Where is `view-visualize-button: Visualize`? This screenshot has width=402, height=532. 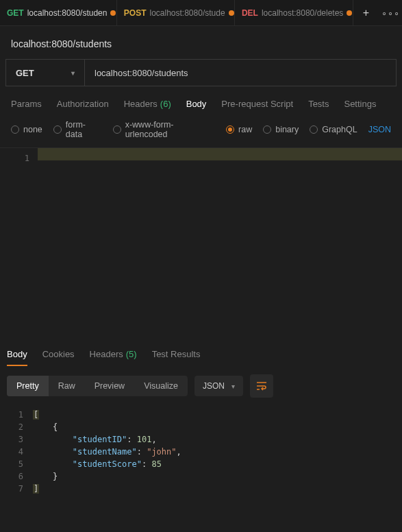
view-visualize-button: Visualize is located at coordinates (161, 386).